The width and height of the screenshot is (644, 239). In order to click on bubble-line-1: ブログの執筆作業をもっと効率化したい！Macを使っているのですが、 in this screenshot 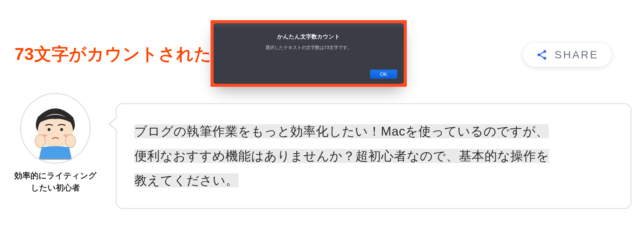, I will do `click(342, 131)`.